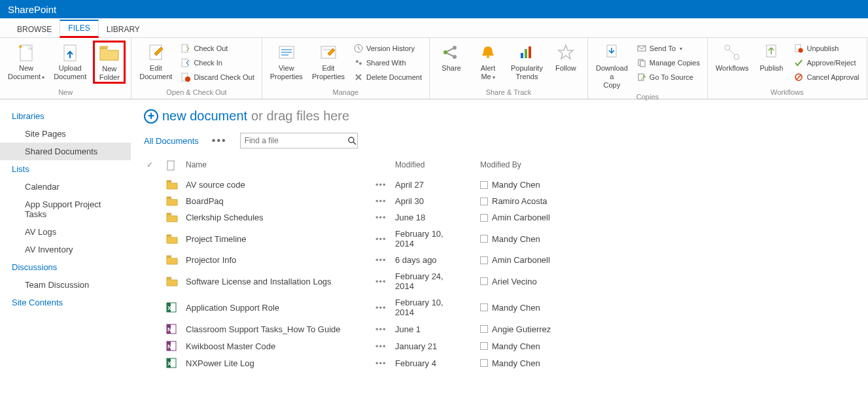  I want to click on col-name: Name, so click(278, 166).